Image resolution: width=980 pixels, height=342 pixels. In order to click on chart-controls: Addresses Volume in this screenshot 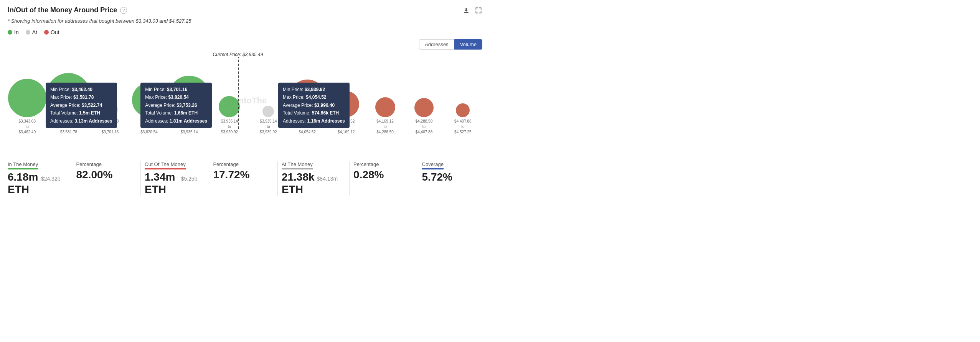, I will do `click(245, 45)`.